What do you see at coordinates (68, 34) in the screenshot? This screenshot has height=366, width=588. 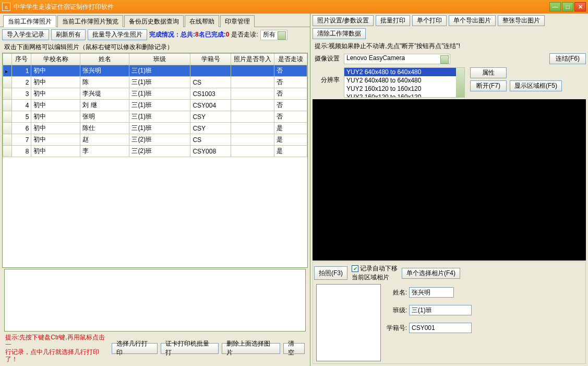 I see `refresh-all-button: 刷新所有` at bounding box center [68, 34].